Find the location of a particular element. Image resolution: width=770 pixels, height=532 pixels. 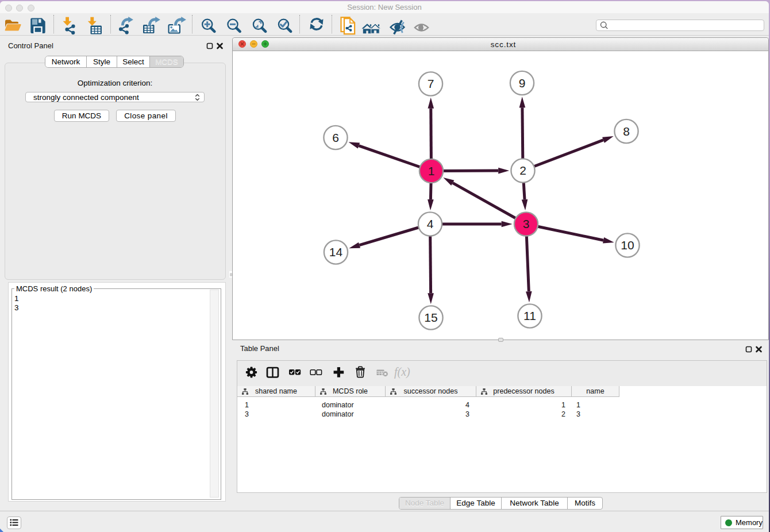

svg-text: 14 is located at coordinates (336, 252).